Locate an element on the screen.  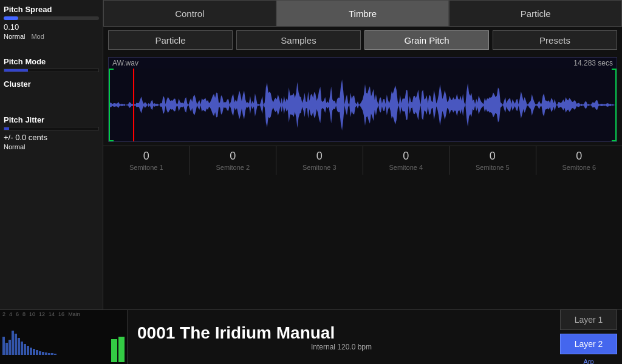
vu-bars is located at coordinates (63, 337).